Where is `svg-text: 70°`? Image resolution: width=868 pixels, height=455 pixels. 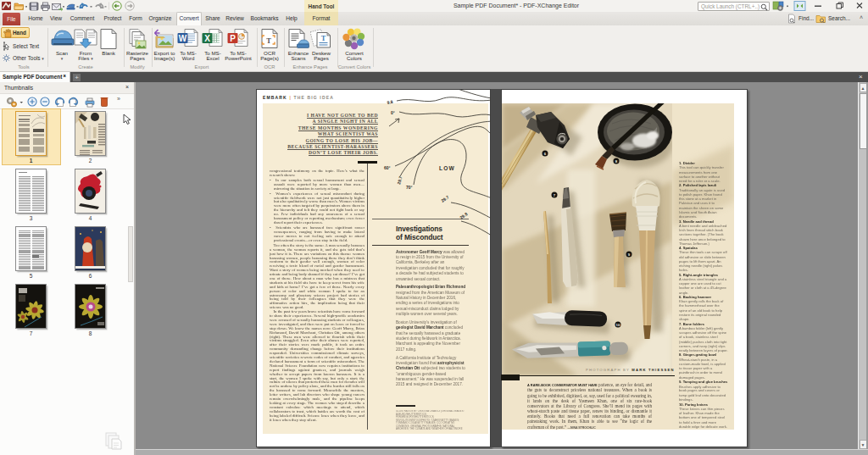
svg-text: 70° is located at coordinates (409, 187).